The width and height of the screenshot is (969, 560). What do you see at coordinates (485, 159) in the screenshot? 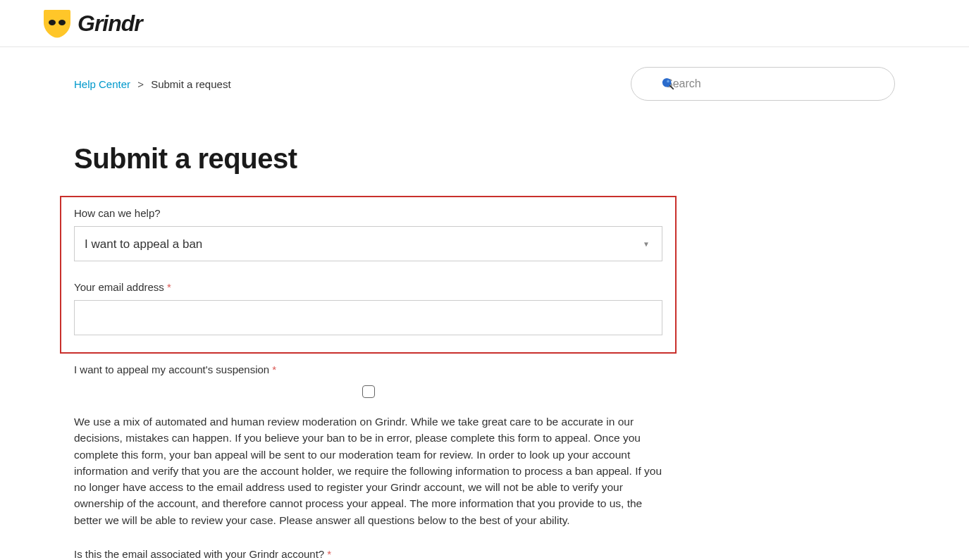
I see `page-title: Submit a request` at bounding box center [485, 159].